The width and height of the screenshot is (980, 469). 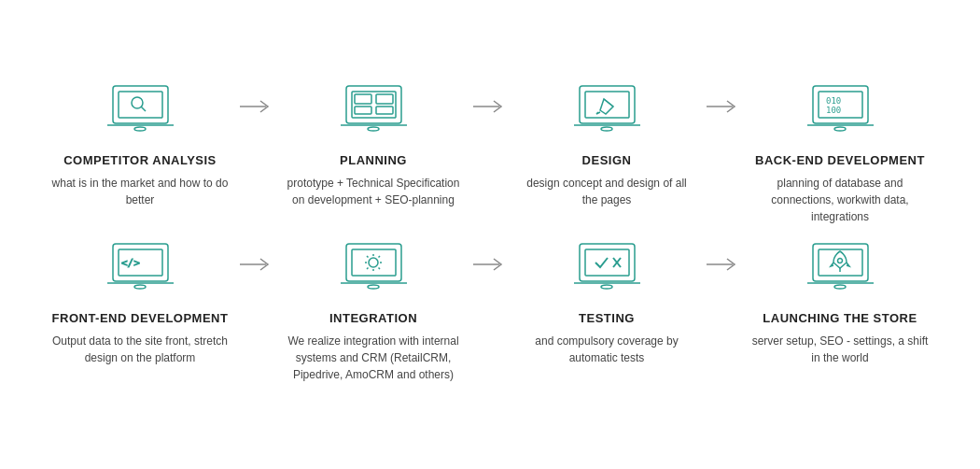 I want to click on step-integration-title: INTEGRATION, so click(x=373, y=318).